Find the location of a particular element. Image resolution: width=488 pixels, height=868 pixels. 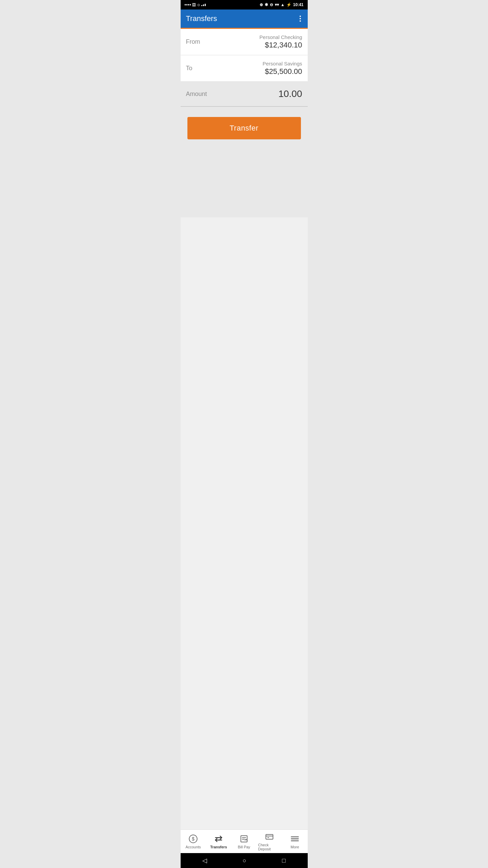

status-left-icons: 🖼 ⊙ is located at coordinates (195, 5).